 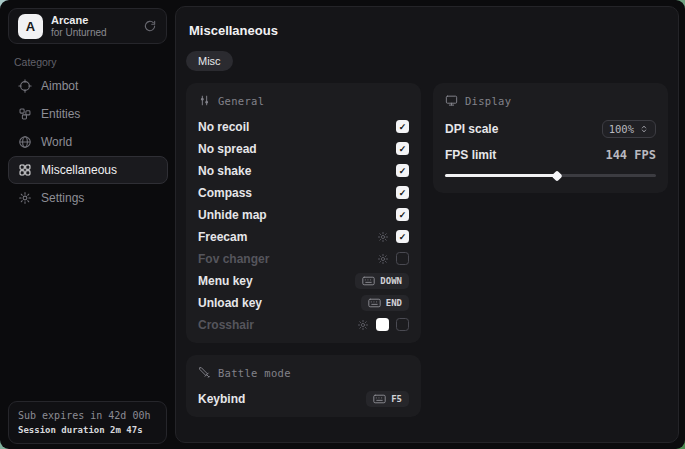 What do you see at coordinates (388, 399) in the screenshot?
I see `keybind-badge: F5` at bounding box center [388, 399].